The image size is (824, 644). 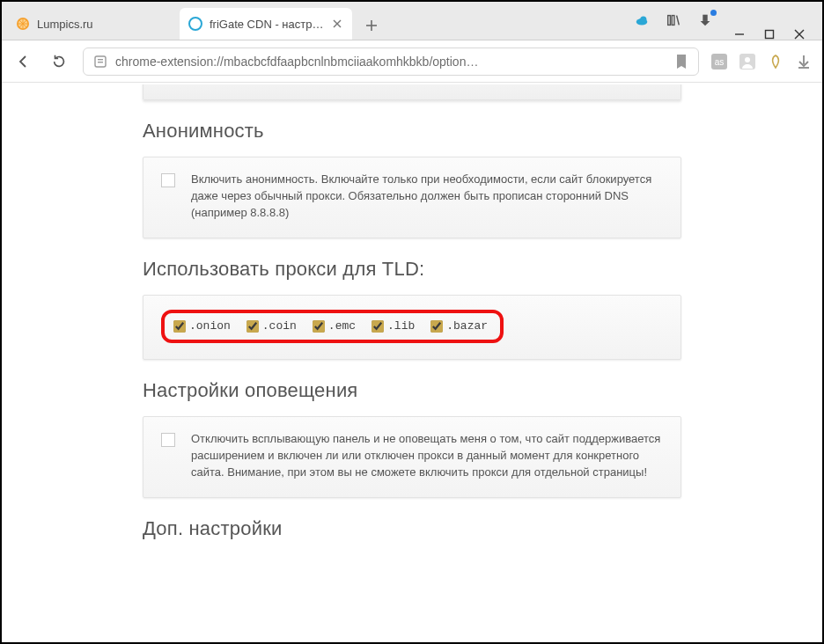 I want to click on downloads-icon, so click(x=804, y=62).